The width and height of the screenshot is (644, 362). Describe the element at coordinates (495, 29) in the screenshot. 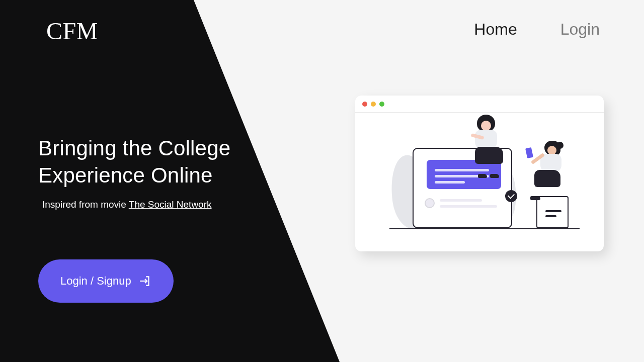

I see `nav-link-home: Home` at that location.